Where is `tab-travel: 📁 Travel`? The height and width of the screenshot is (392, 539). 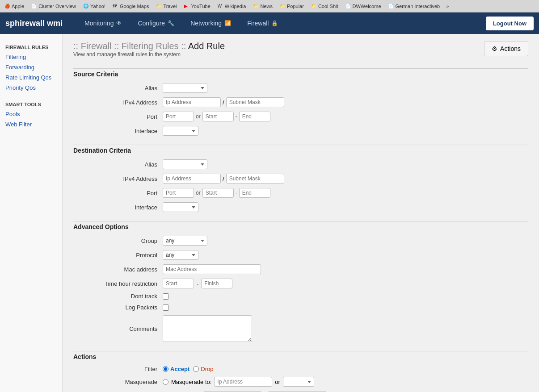
tab-travel: 📁 Travel is located at coordinates (166, 6).